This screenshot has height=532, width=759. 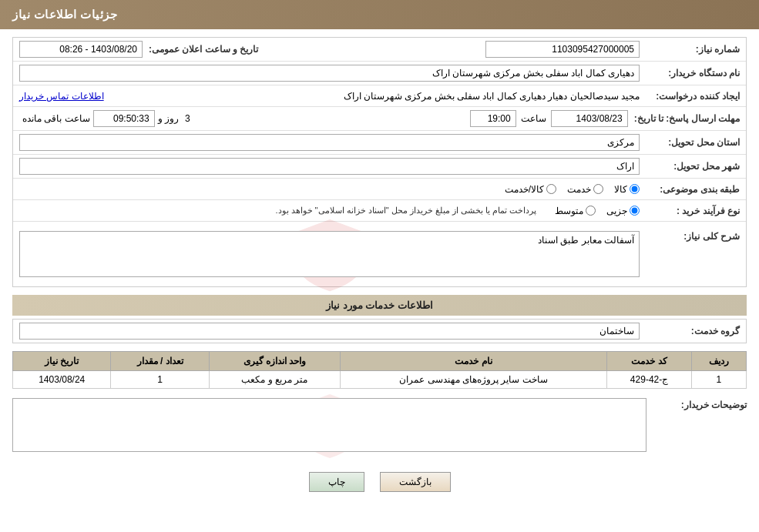 I want to click on remaining-value-box: 09:50:33, so click(x=124, y=119).